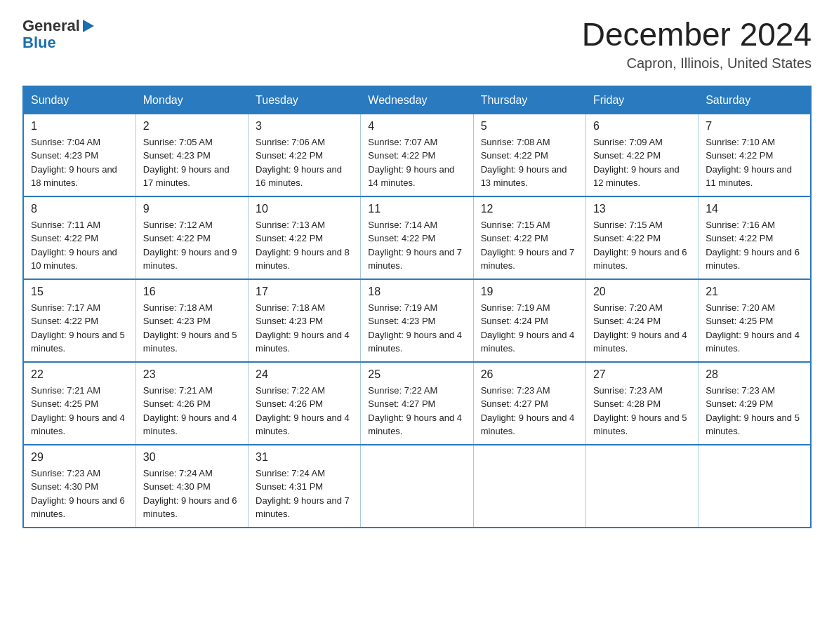 The width and height of the screenshot is (834, 644). I want to click on day-number: 6, so click(642, 126).